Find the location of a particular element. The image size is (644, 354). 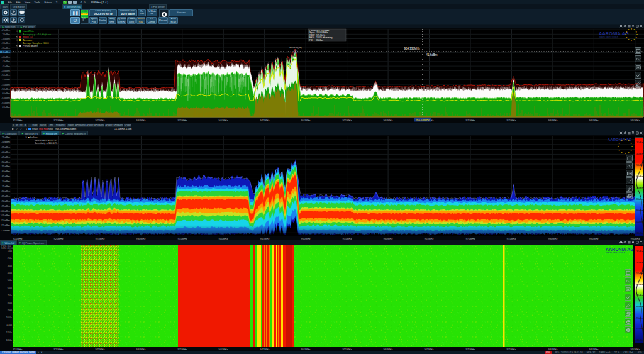

svg-text: -120dBm is located at coordinates (5, 230).